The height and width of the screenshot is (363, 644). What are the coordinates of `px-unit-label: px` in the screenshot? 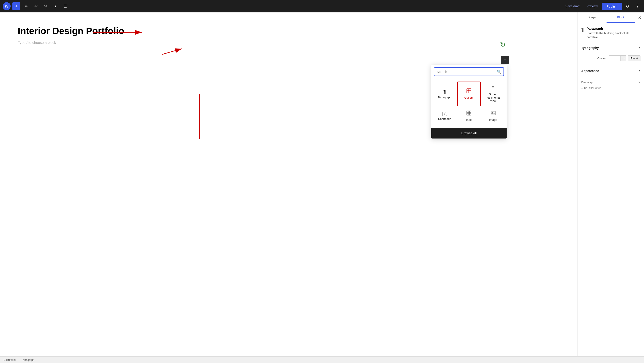 It's located at (623, 58).